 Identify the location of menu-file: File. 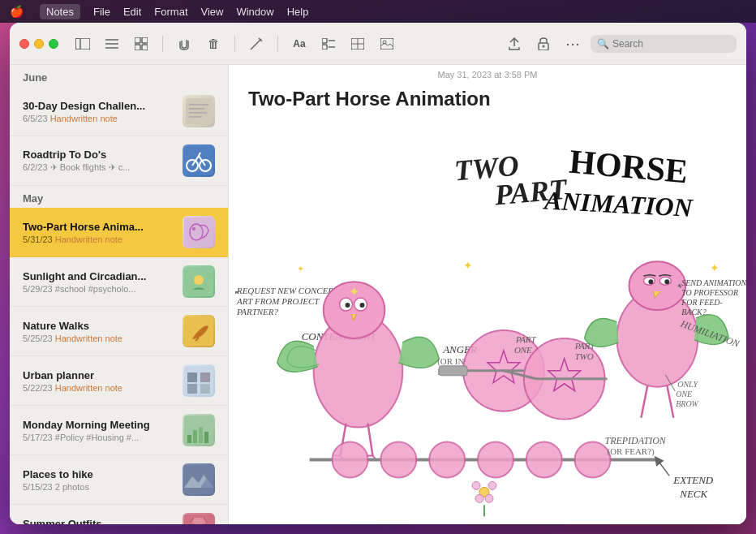
(102, 11).